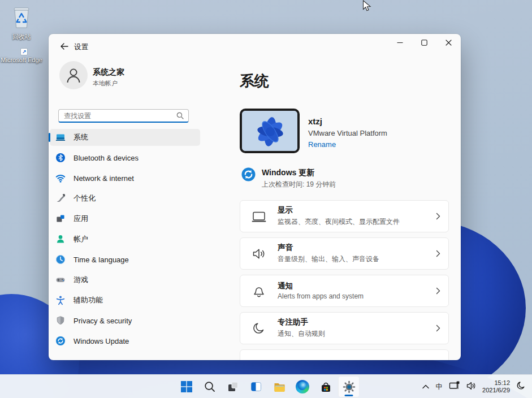  Describe the element at coordinates (73, 75) in the screenshot. I see `person-icon` at that location.